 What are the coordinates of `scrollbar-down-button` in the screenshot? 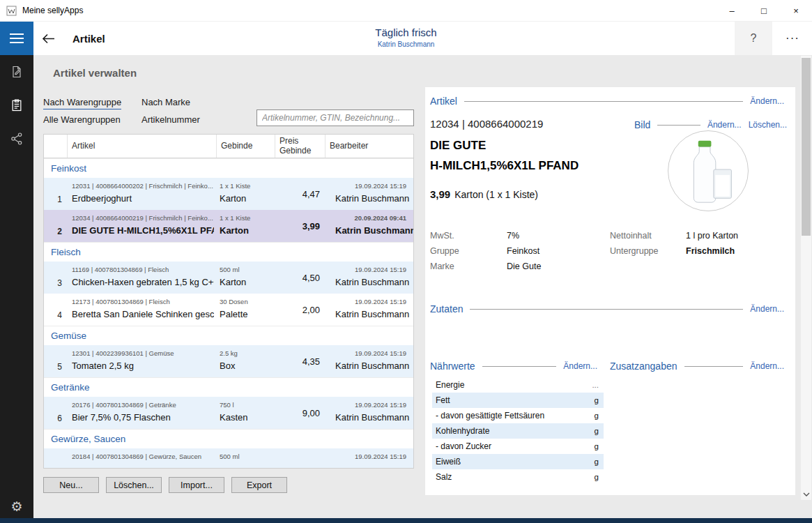 It's located at (806, 494).